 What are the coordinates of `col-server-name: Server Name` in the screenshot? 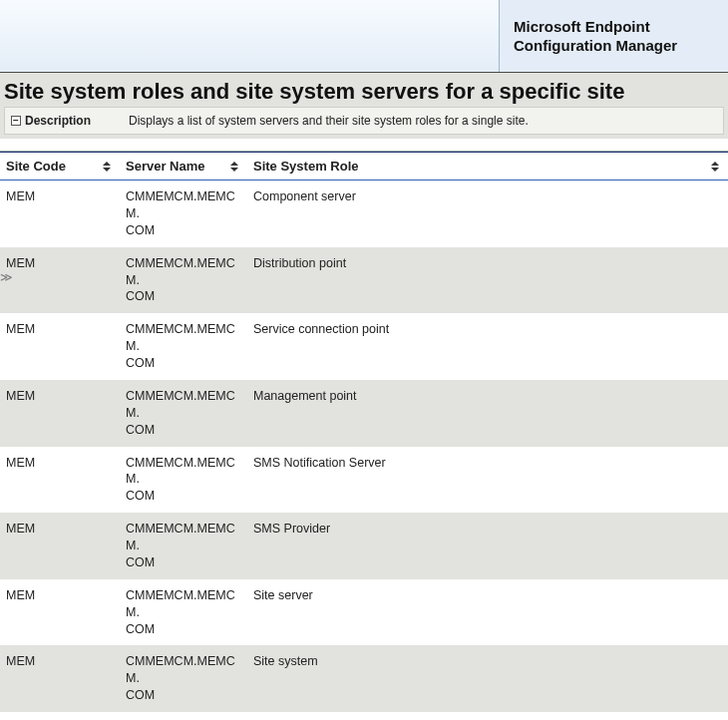 It's located at (183, 167).